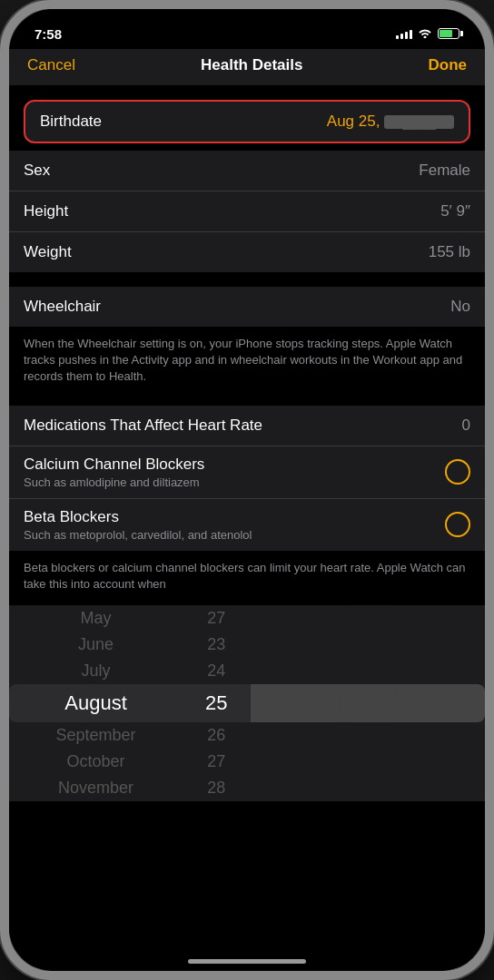 The image size is (494, 980). I want to click on height-value: 5′ 9″, so click(456, 211).